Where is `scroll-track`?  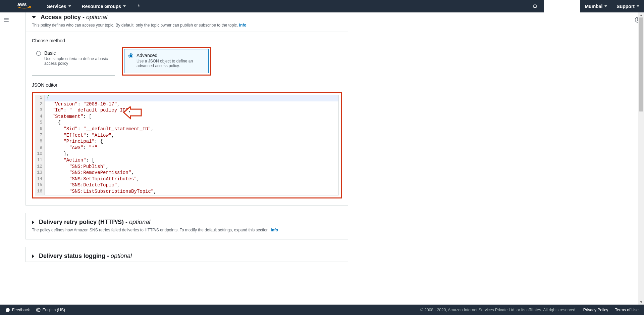 scroll-track is located at coordinates (641, 146).